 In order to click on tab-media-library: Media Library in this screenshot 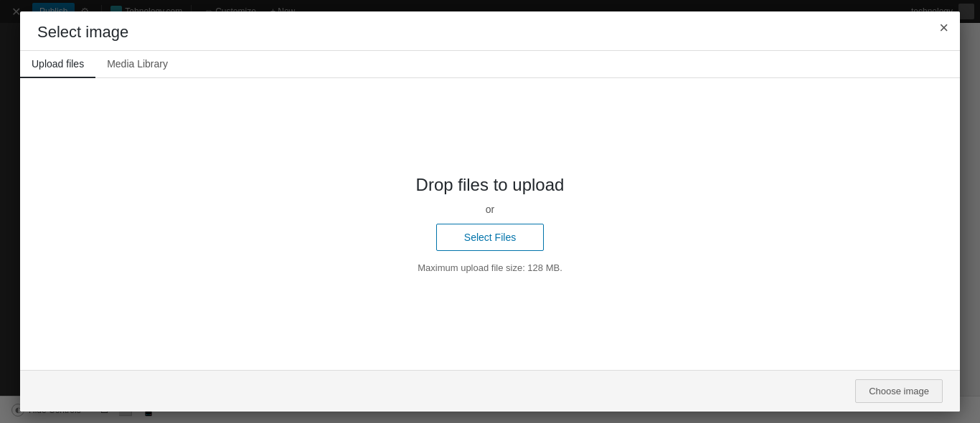, I will do `click(138, 65)`.